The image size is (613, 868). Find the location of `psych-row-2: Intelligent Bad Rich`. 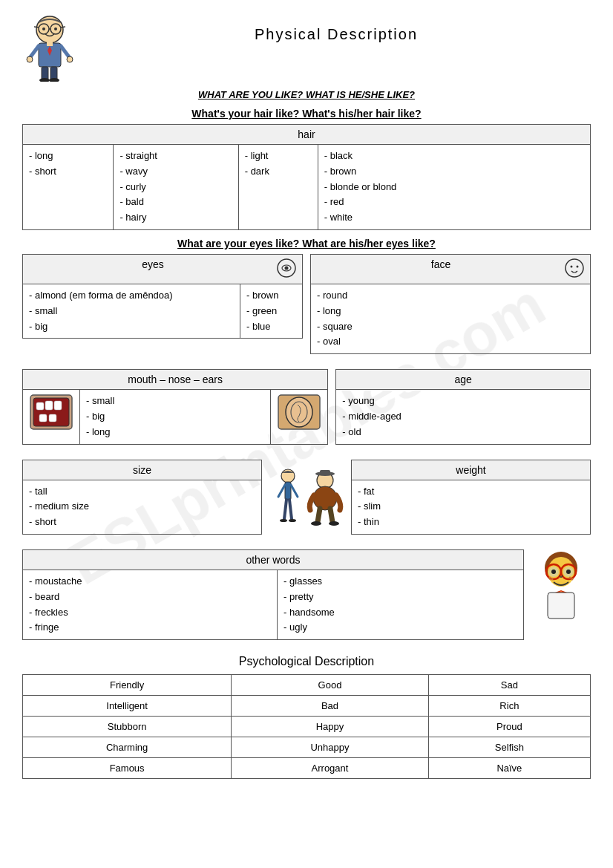

psych-row-2: Intelligent Bad Rich is located at coordinates (307, 706).